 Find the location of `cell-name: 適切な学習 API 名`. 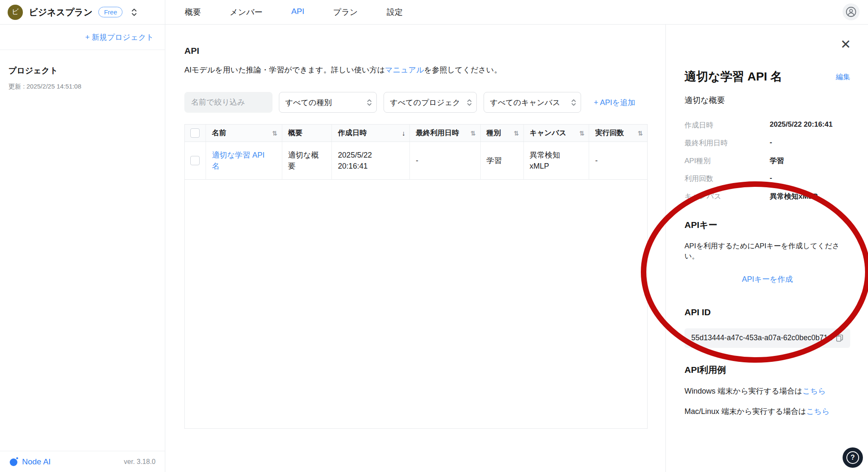

cell-name: 適切な学習 API 名 is located at coordinates (244, 161).